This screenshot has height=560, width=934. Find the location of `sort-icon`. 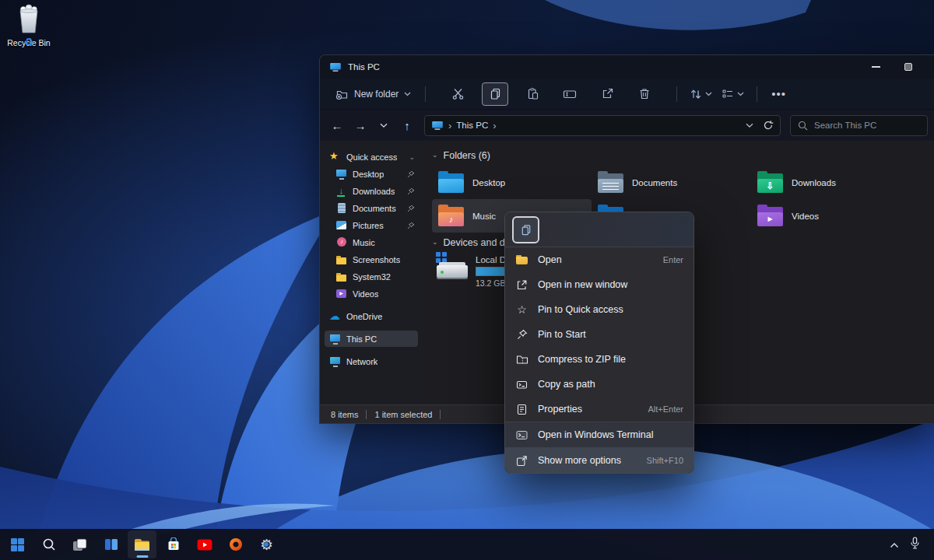

sort-icon is located at coordinates (696, 94).